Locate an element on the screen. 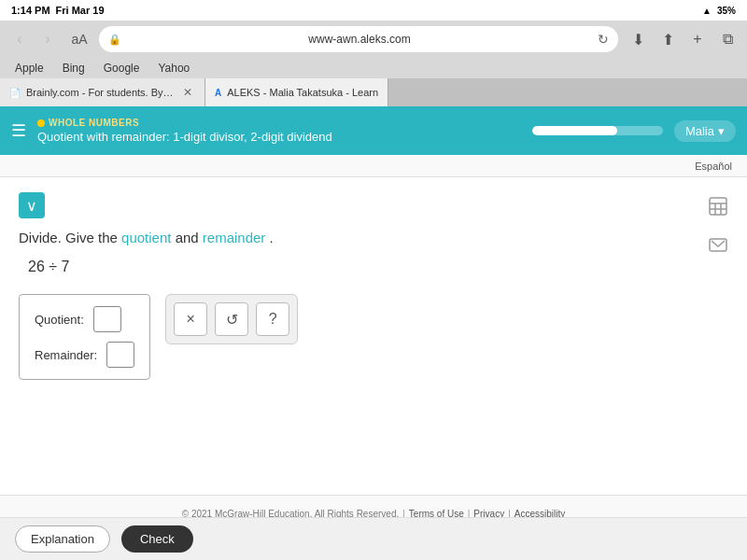  side-icons is located at coordinates (718, 226).